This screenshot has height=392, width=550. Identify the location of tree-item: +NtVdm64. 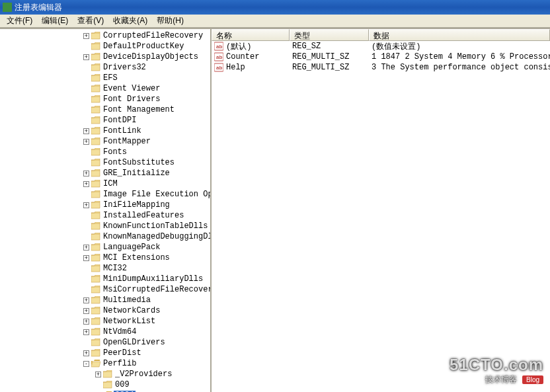
(105, 332).